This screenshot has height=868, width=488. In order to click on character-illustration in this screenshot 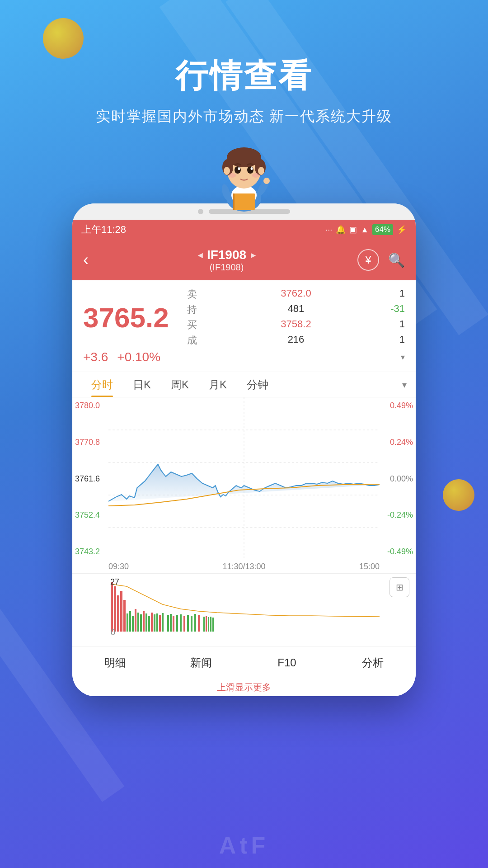, I will do `click(244, 174)`.